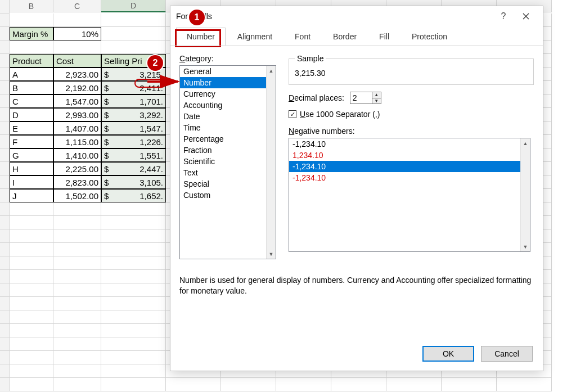 The image size is (576, 392). Describe the element at coordinates (228, 83) in the screenshot. I see `category-item: Number` at that location.